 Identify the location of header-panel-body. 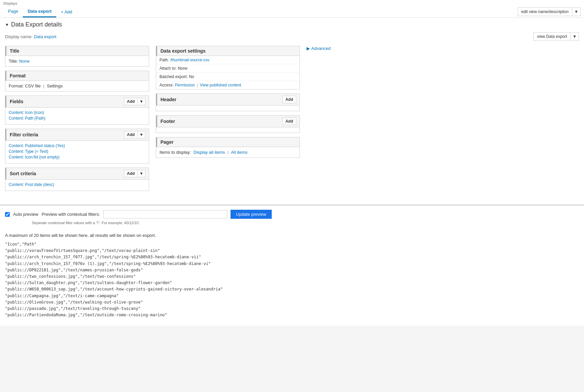
(228, 108).